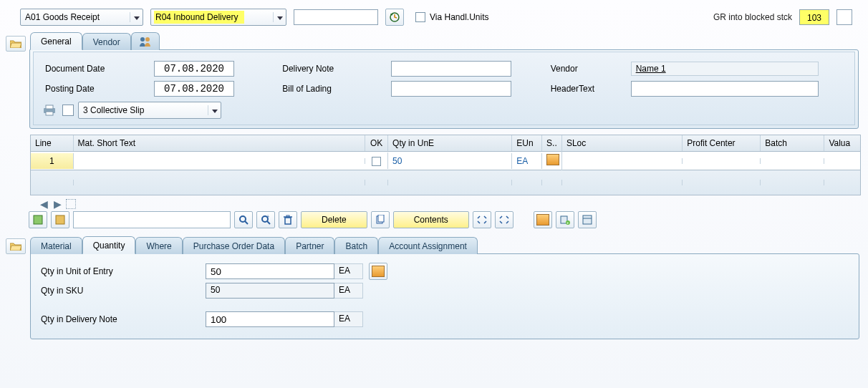 The image size is (868, 388). I want to click on header-text-label: HeaderText, so click(587, 89).